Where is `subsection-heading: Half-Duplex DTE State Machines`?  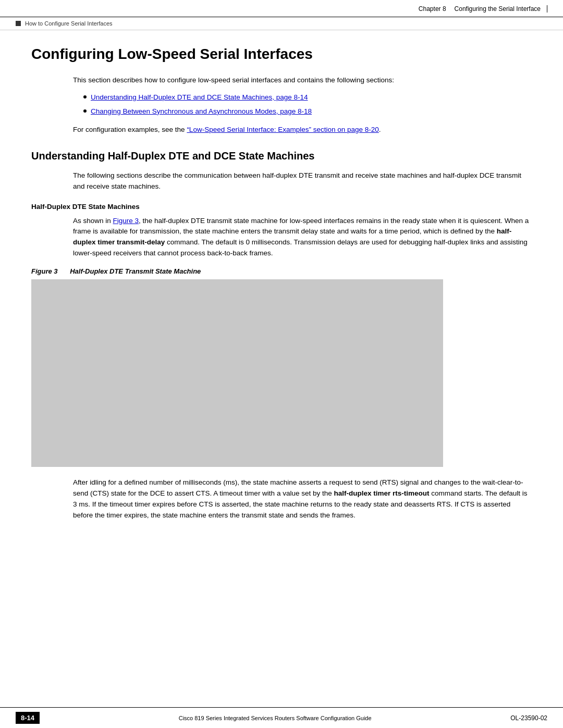 subsection-heading: Half-Duplex DTE State Machines is located at coordinates (282, 206).